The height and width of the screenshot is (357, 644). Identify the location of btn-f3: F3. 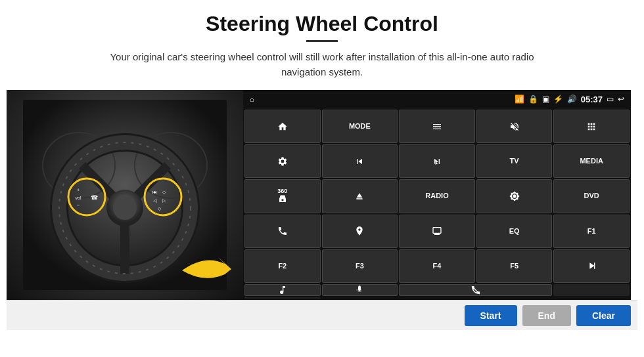
(360, 266).